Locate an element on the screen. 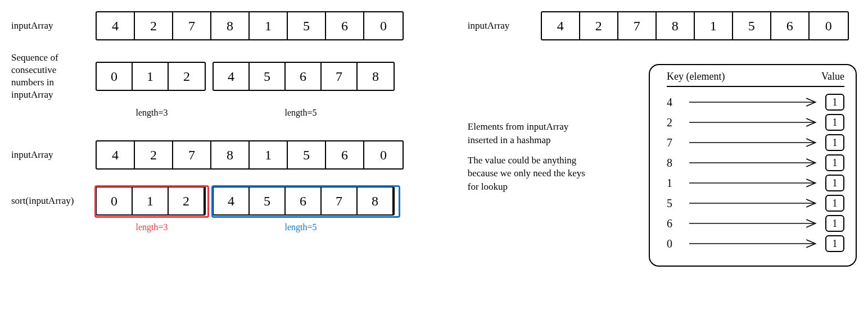  hashmap-key: 4 is located at coordinates (678, 102).